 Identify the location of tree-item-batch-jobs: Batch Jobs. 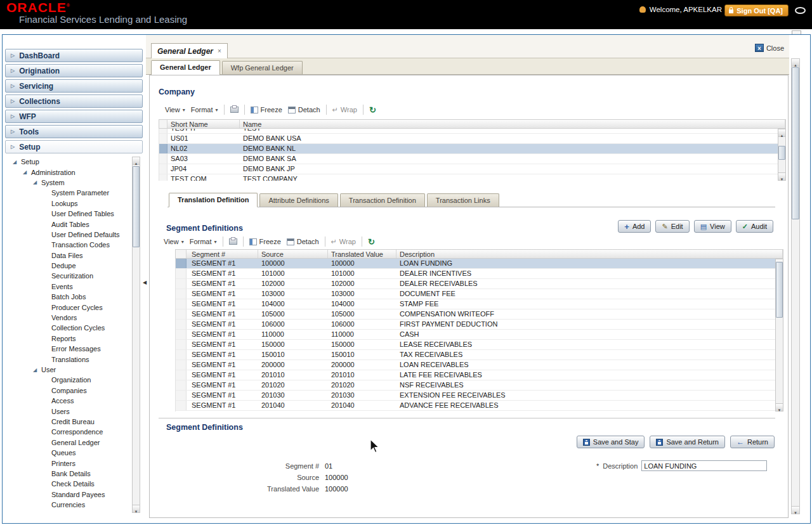
(68, 297).